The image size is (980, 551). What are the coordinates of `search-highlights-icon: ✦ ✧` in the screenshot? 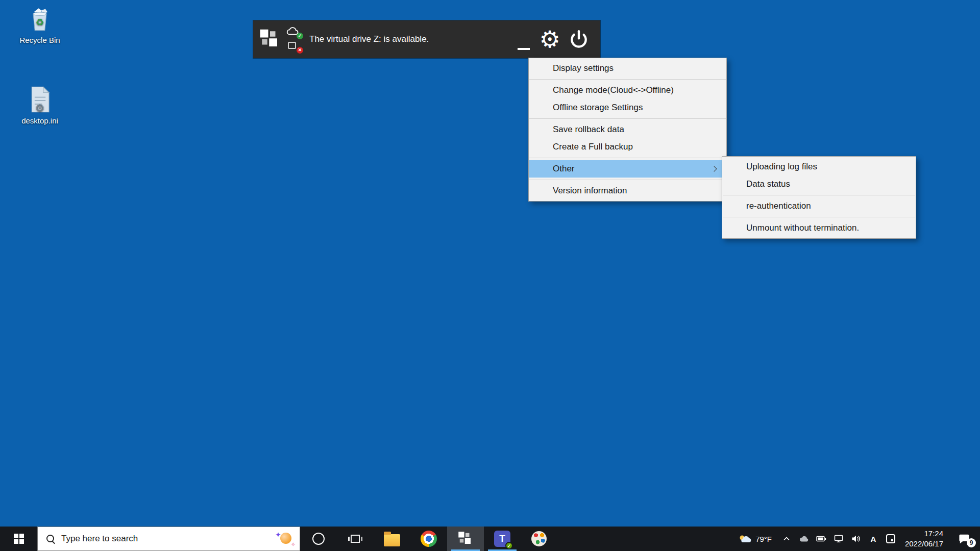 It's located at (285, 539).